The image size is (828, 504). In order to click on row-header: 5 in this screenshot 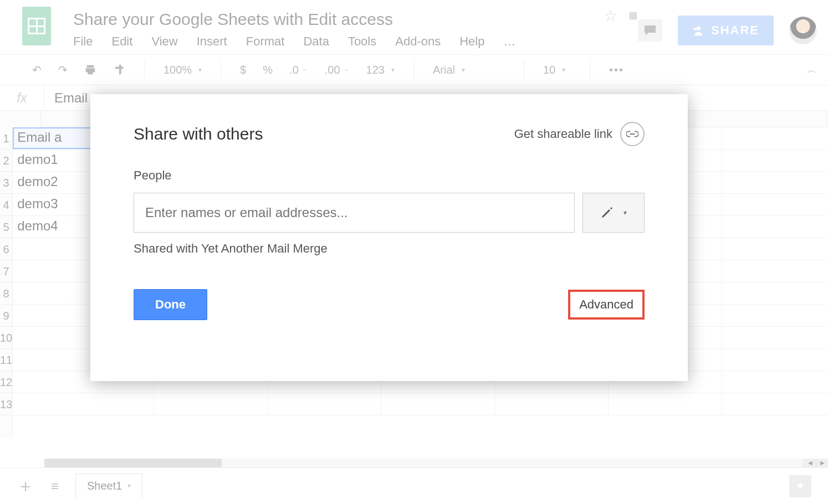, I will do `click(6, 227)`.